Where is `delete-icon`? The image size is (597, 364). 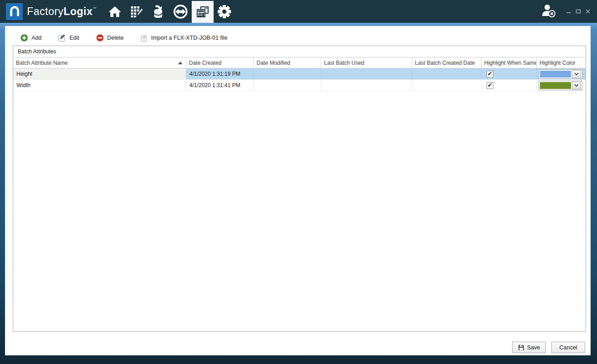 delete-icon is located at coordinates (100, 38).